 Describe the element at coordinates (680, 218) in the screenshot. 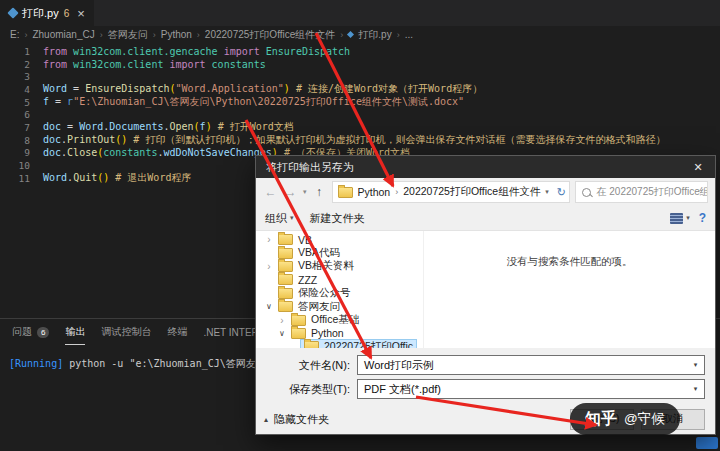

I see `view-mode-button: ▾` at that location.